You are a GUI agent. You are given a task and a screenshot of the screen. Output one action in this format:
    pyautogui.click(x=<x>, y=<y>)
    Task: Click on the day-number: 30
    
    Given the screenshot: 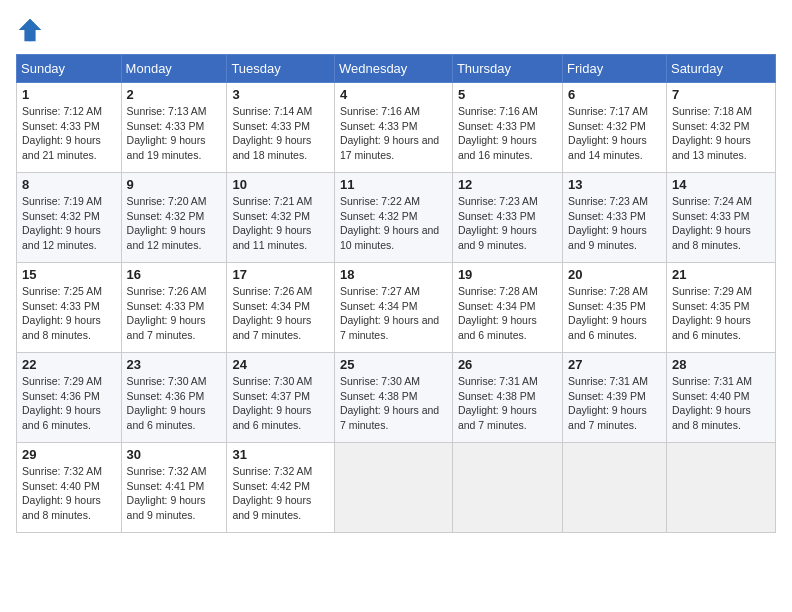 What is the action you would take?
    pyautogui.click(x=174, y=454)
    